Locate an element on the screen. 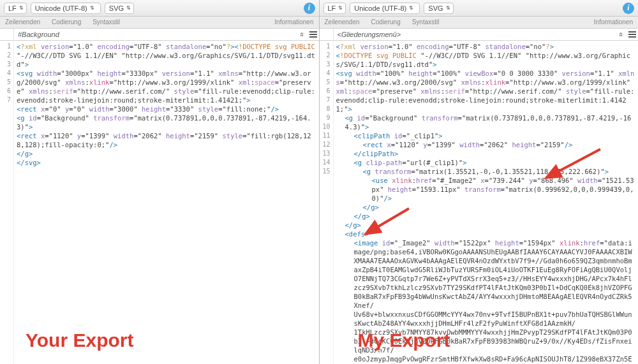 The image size is (638, 364). left-sub-toolbar: Zeilenenden Codierung Syntaxstil Informa… is located at coordinates (160, 22).